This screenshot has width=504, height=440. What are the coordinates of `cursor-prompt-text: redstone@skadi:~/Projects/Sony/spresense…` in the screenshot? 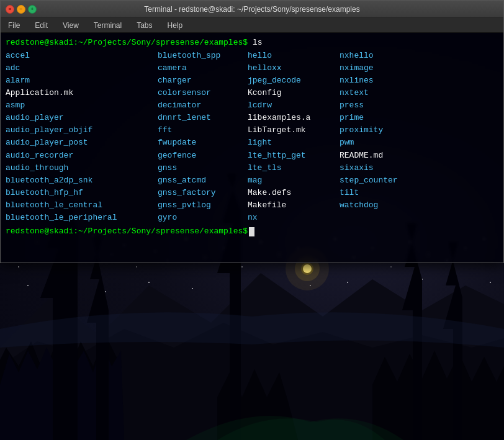 It's located at (127, 231).